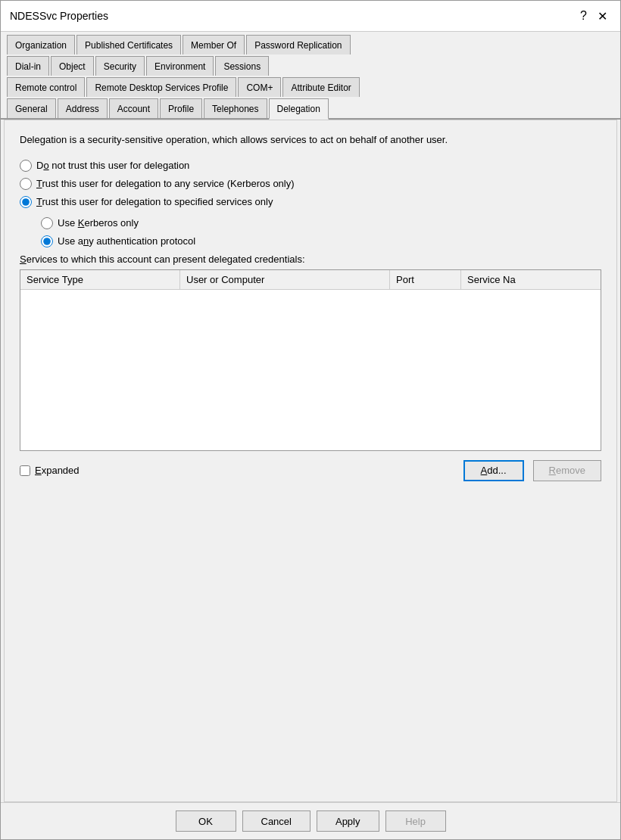 Image resolution: width=621 pixels, height=840 pixels. I want to click on radio-trust-any-label: Trust this user for delegation to any se…, so click(165, 183).